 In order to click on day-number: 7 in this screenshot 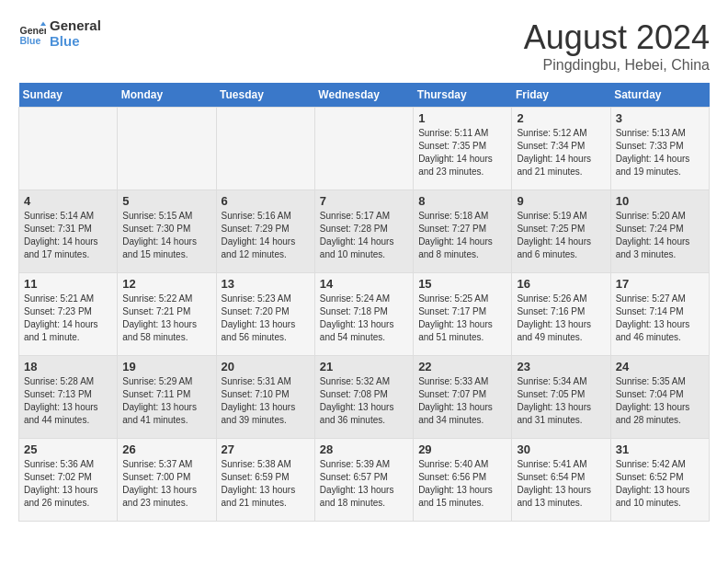, I will do `click(364, 201)`.